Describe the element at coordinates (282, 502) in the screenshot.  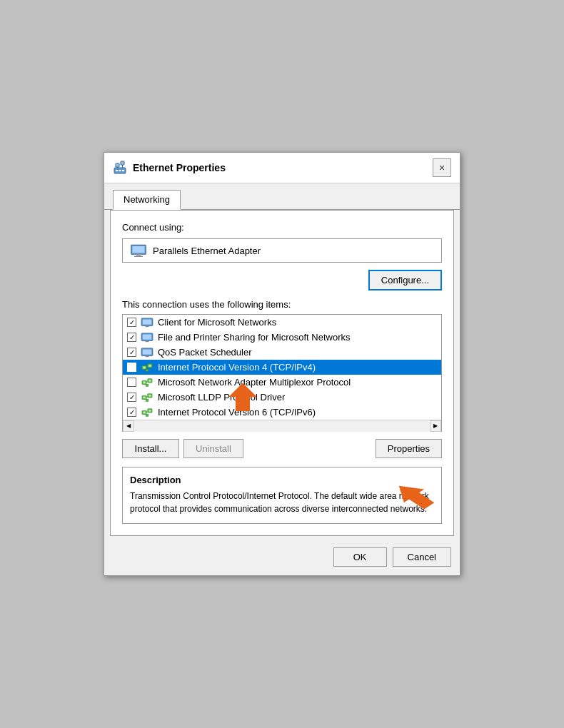
I see `description-text: Transmission Control Protocol/Internet P…` at that location.